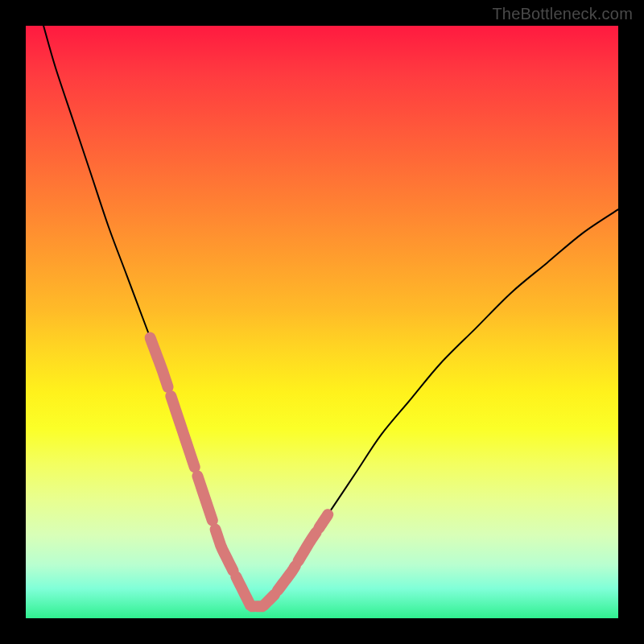  Describe the element at coordinates (240, 473) in the screenshot. I see `highlight-segments` at that location.